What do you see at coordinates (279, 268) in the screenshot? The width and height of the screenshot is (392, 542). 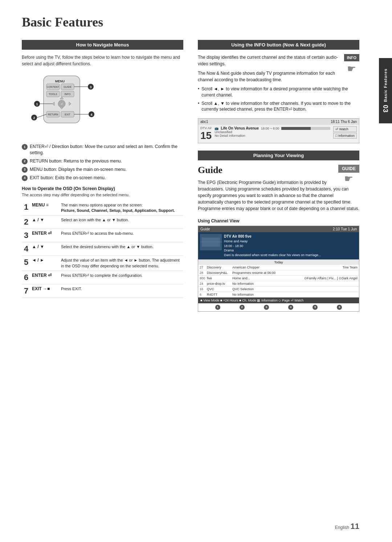 I see `epg-channel-row: 27DiscoveryAmerican ChopperTine Team` at bounding box center [279, 268].